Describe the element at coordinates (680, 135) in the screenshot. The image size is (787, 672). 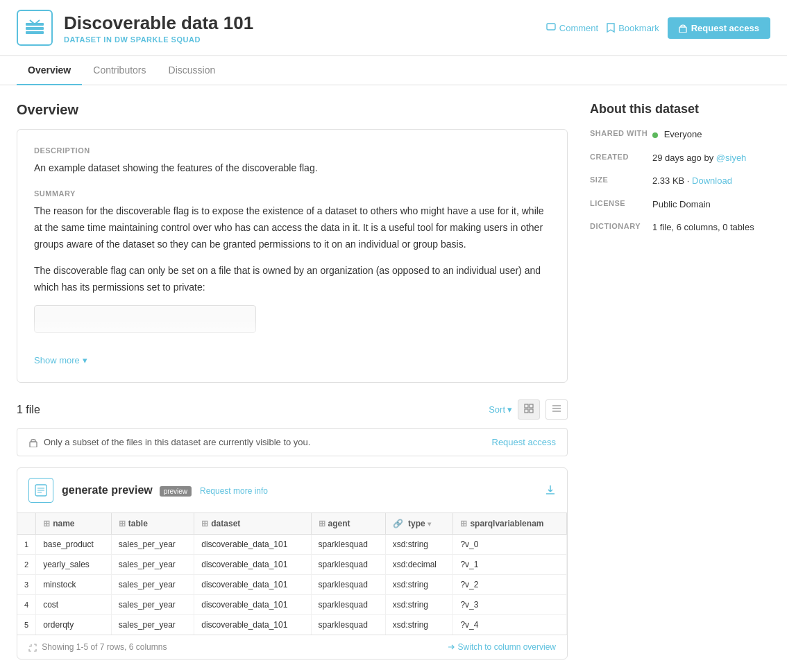
I see `about-row-shared: SHARED WITH Everyone` at that location.